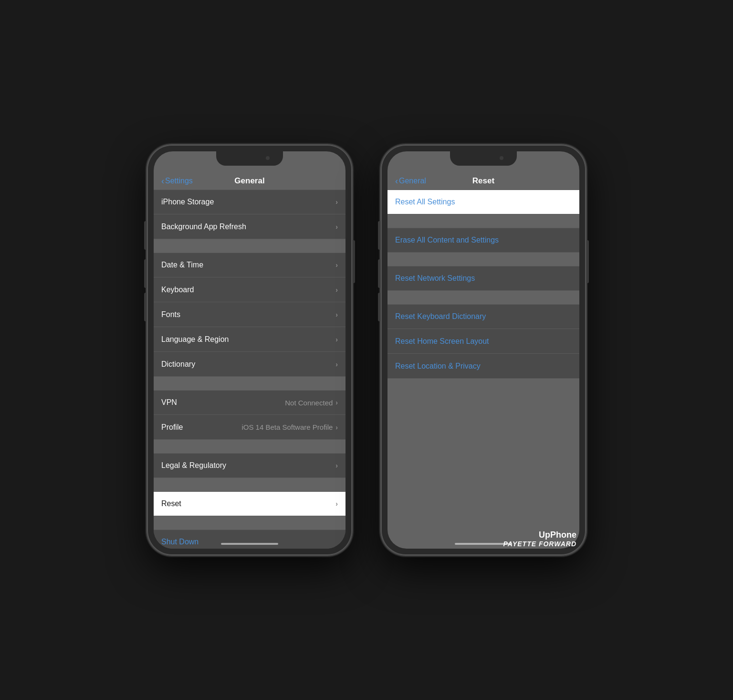  Describe the element at coordinates (248, 265) in the screenshot. I see `item-label: Date & Time` at that location.